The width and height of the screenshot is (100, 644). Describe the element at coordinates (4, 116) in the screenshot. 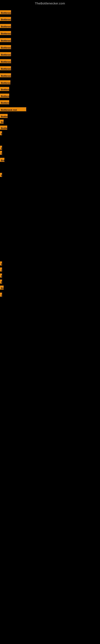

I see `bar-row: Bottlene` at that location.